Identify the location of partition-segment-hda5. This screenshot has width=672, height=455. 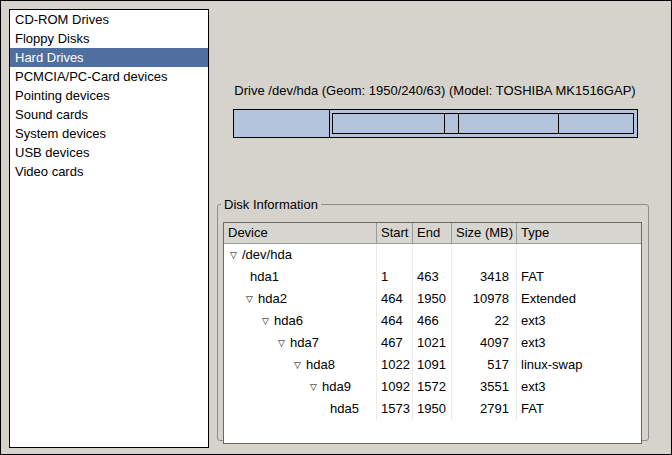
(598, 124).